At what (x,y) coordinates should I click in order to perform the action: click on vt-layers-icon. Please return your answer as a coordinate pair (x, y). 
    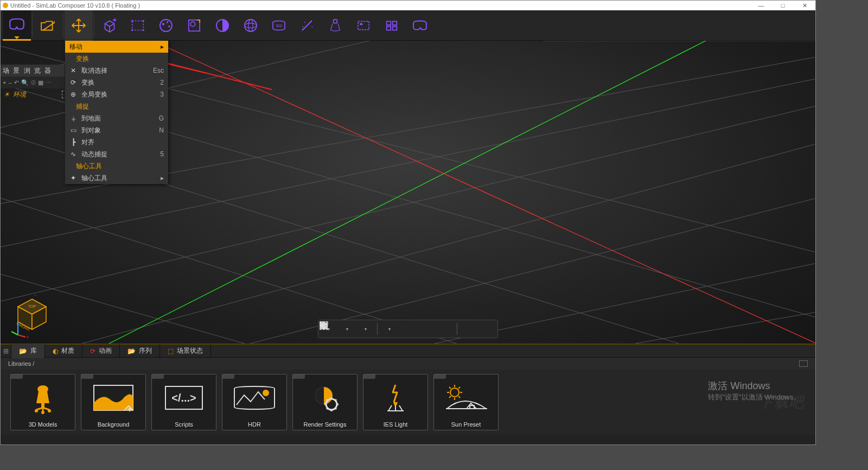
    Looking at the image, I should click on (445, 329).